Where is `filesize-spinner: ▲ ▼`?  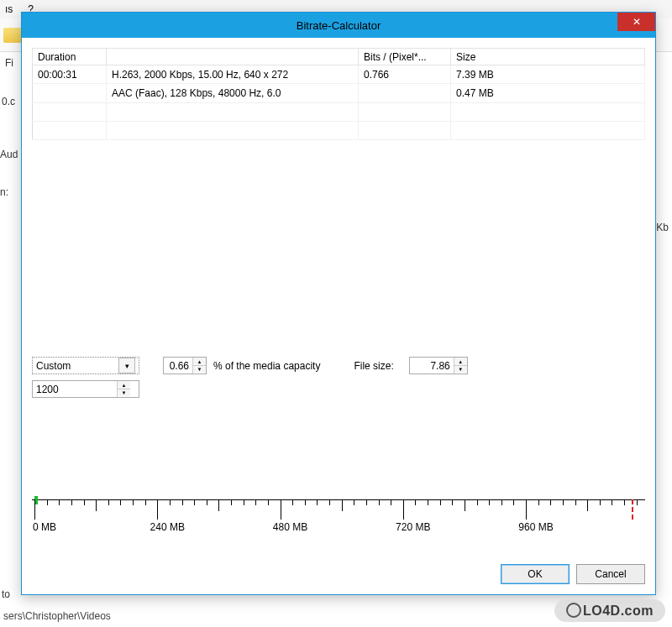
filesize-spinner: ▲ ▼ is located at coordinates (438, 366).